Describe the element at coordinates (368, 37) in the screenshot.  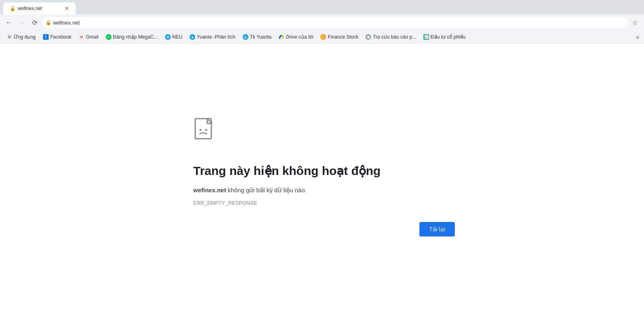
I see `tra-cuu-favicon: ◉` at that location.